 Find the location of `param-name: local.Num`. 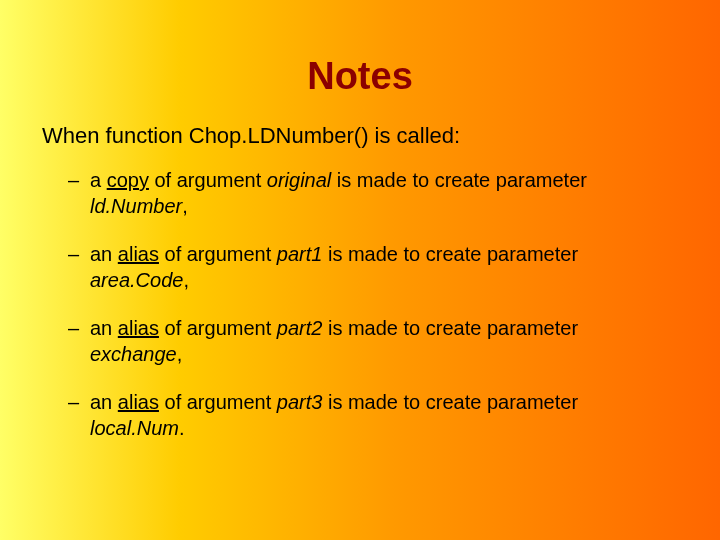

param-name: local.Num is located at coordinates (134, 428).